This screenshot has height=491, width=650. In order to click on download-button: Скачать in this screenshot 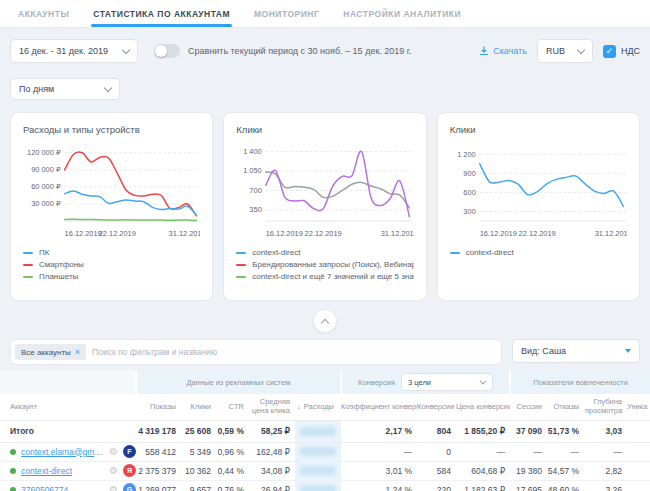, I will do `click(503, 51)`.